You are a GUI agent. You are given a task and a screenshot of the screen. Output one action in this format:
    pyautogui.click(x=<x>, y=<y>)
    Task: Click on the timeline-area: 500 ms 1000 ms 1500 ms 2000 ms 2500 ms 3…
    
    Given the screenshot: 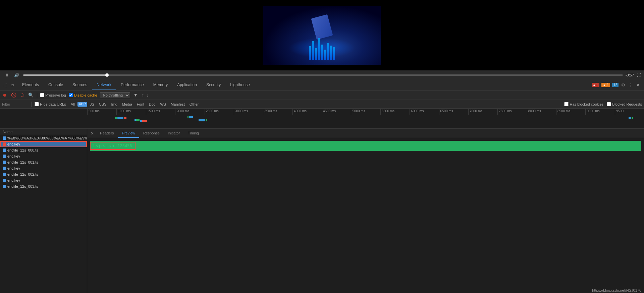 What is the action you would take?
    pyautogui.click(x=322, y=119)
    